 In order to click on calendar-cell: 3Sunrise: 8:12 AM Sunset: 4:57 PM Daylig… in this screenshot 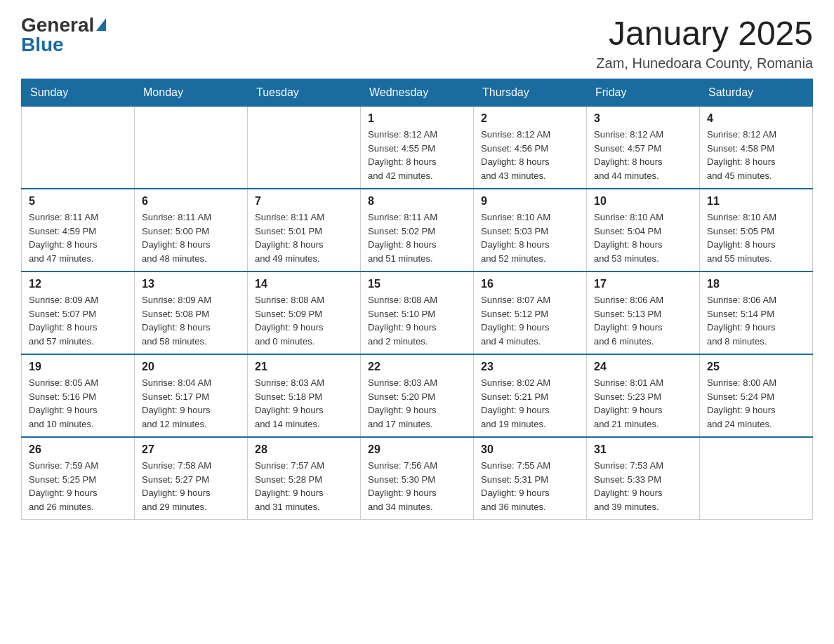, I will do `click(643, 148)`.